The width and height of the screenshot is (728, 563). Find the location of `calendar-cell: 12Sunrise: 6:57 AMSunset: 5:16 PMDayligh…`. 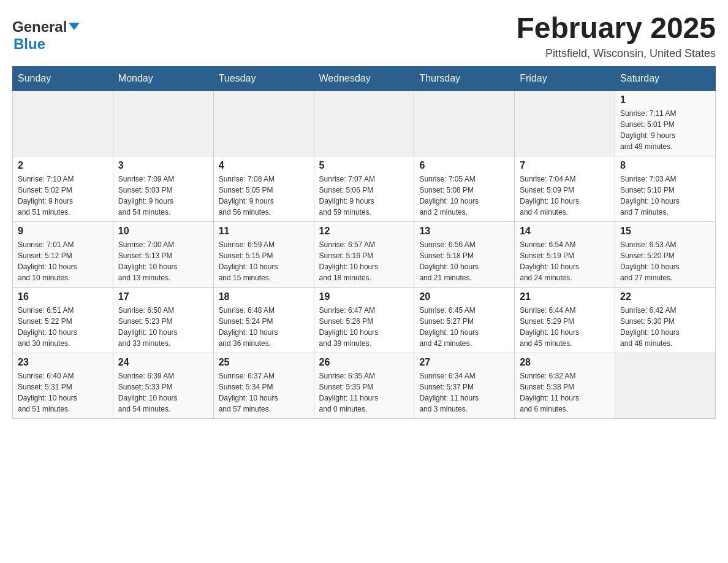

calendar-cell: 12Sunrise: 6:57 AMSunset: 5:16 PMDayligh… is located at coordinates (364, 254).